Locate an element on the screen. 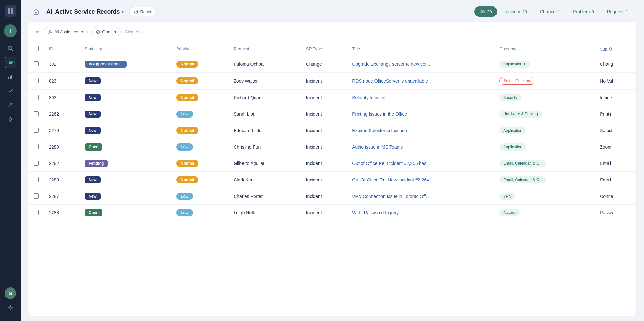  category-badge: Access is located at coordinates (510, 213).